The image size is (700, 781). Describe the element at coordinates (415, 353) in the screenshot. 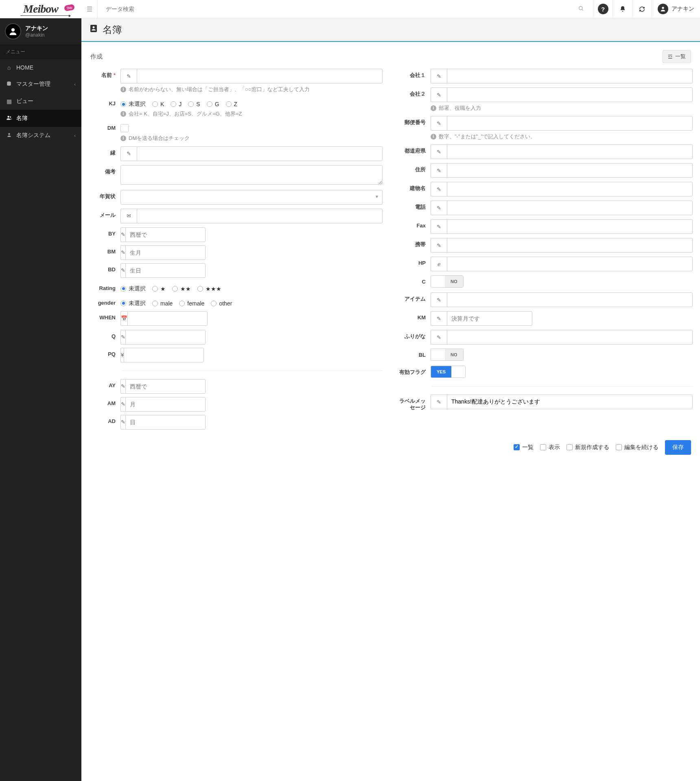

I see `field-label: BL` at that location.